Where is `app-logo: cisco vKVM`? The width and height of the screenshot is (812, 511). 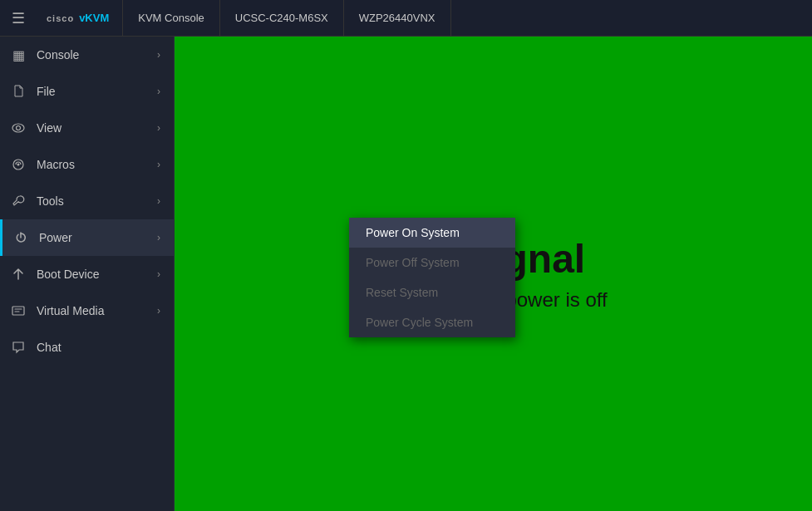
app-logo: cisco vKVM is located at coordinates (78, 18).